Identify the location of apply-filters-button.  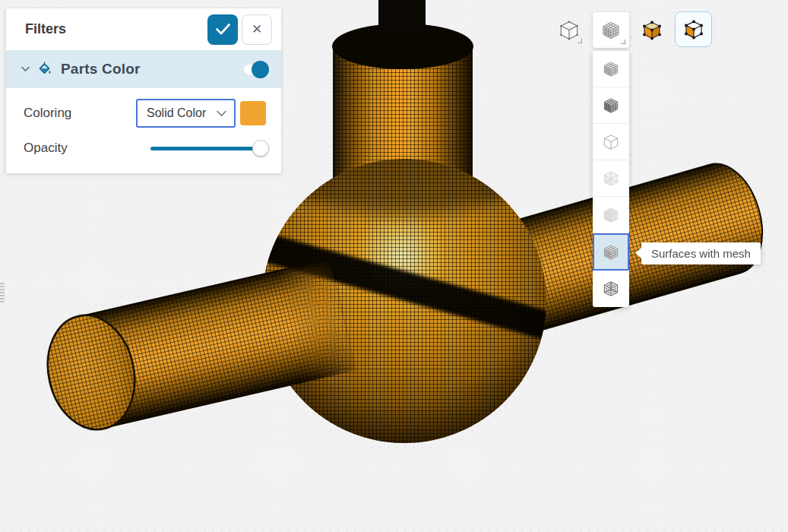
(223, 30).